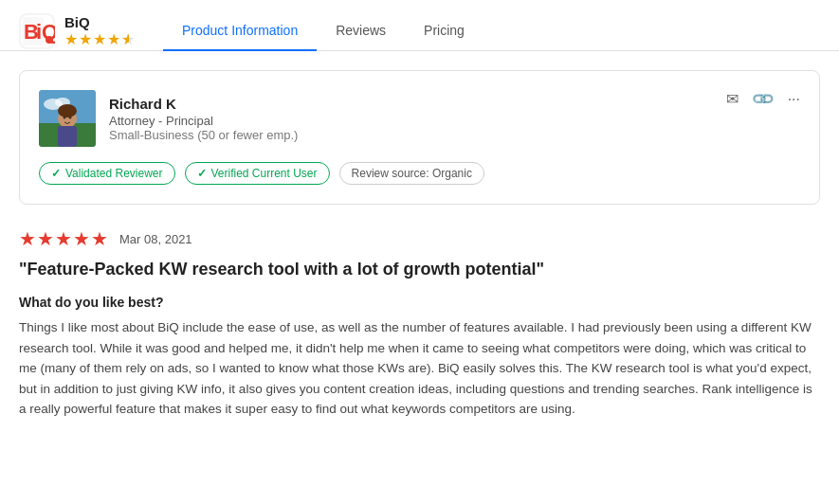  I want to click on star-2: ★, so click(85, 40).